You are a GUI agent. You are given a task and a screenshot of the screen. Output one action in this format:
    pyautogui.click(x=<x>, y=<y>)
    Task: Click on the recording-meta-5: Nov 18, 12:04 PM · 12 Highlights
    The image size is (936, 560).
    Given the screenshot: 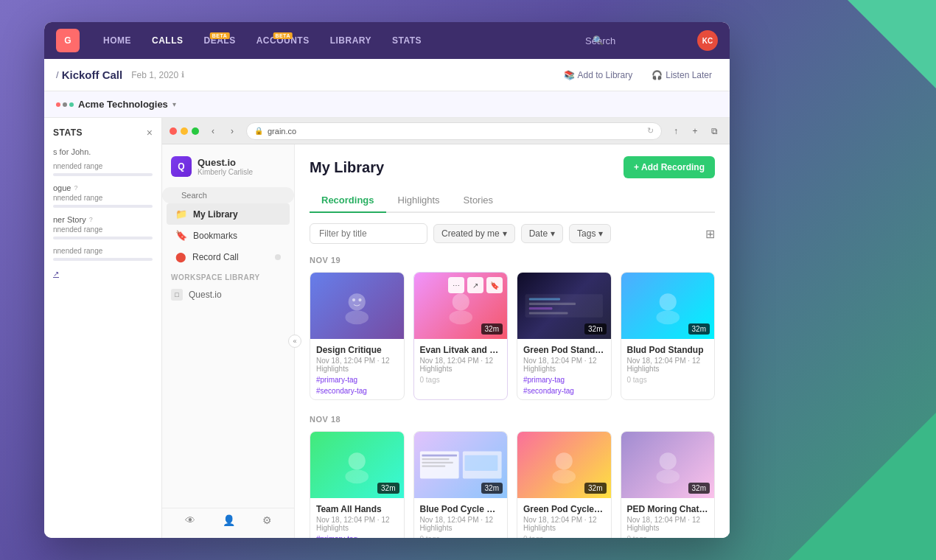 What is the action you would take?
    pyautogui.click(x=357, y=524)
    